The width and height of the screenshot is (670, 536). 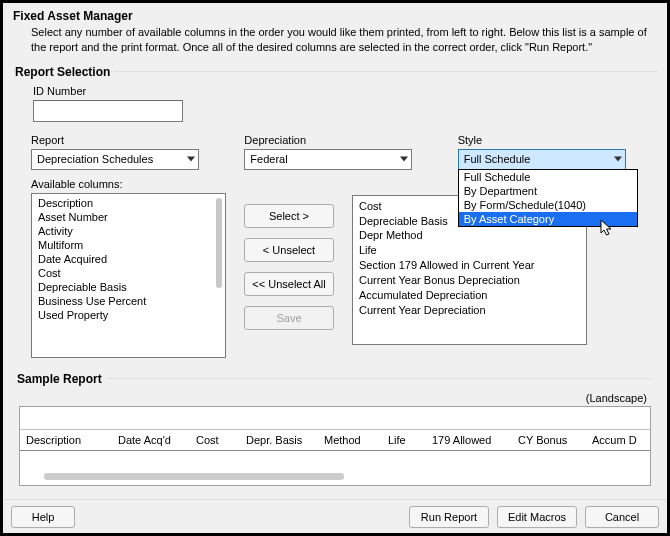 I want to click on style-dropdown: Full Schedule By Department By Form/Sche…, so click(x=548, y=198).